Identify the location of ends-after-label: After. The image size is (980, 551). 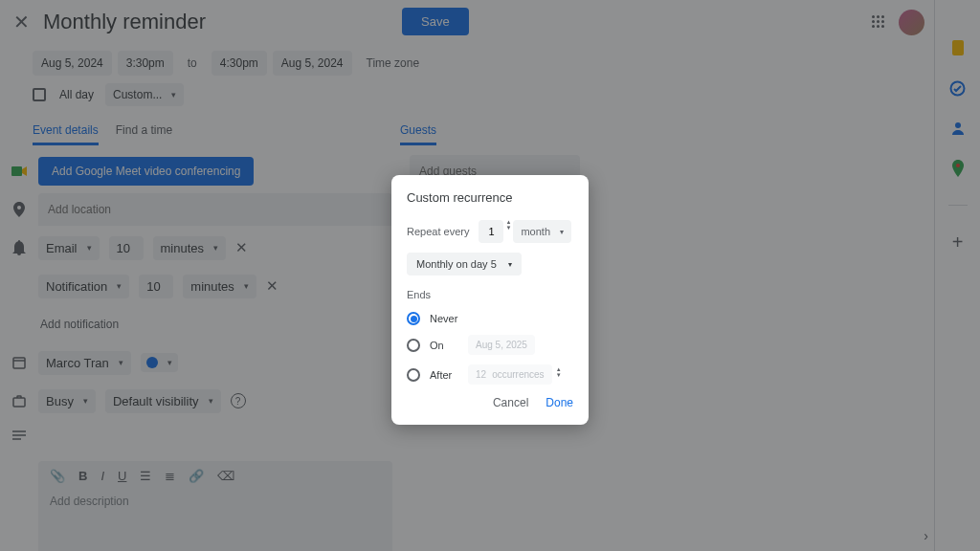
(444, 375).